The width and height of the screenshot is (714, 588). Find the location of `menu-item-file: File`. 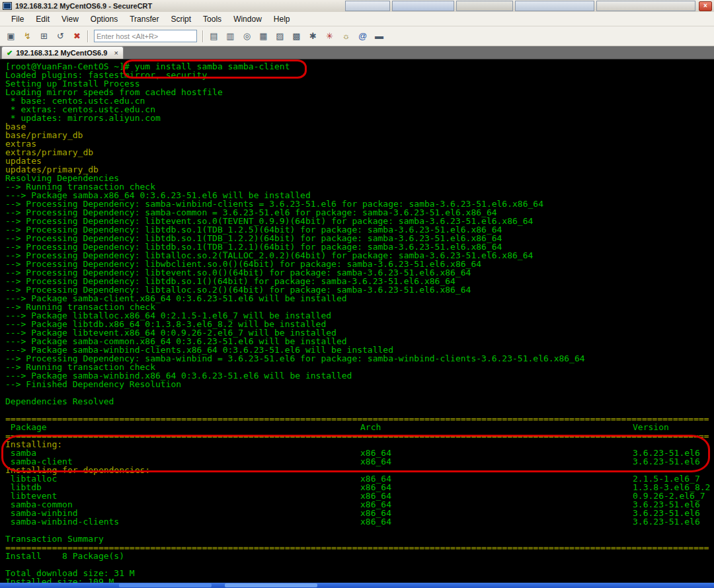

menu-item-file: File is located at coordinates (17, 19).